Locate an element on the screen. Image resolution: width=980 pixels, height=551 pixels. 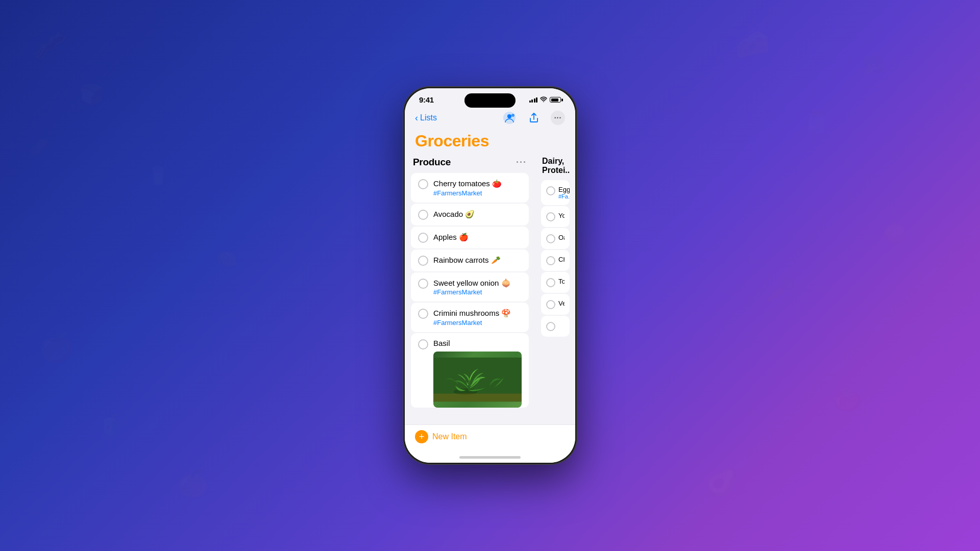
item-text: Apples 🍎 is located at coordinates (478, 237).